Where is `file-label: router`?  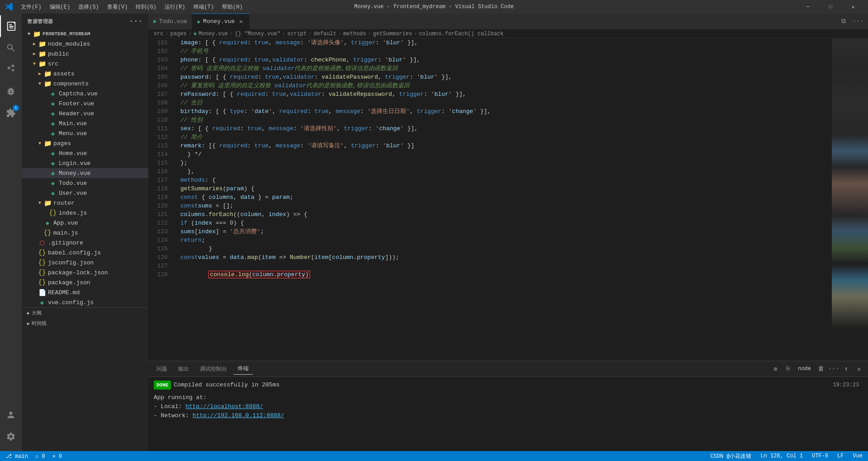
file-label: router is located at coordinates (64, 203).